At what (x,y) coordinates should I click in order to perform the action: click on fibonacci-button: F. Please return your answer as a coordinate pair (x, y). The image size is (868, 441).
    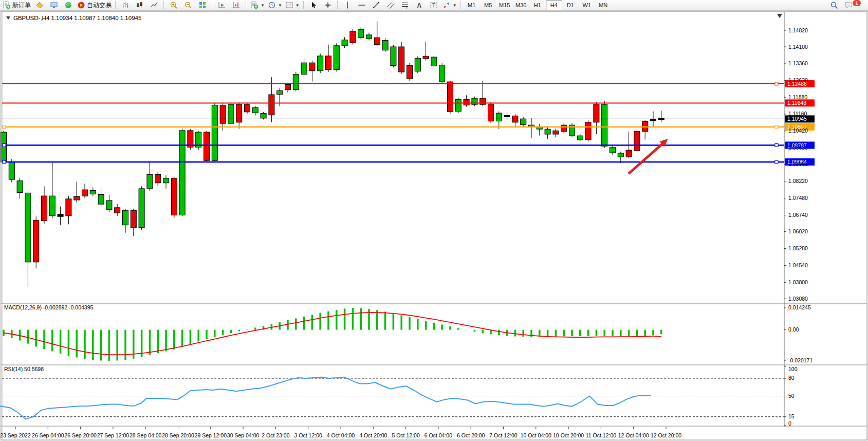
    Looking at the image, I should click on (405, 5).